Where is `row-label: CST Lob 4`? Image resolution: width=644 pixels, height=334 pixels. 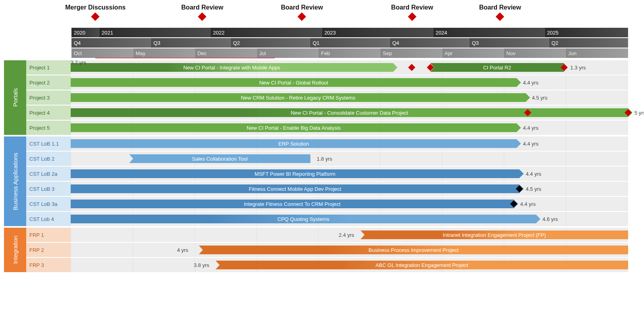
row-label: CST Lob 4 is located at coordinates (48, 219).